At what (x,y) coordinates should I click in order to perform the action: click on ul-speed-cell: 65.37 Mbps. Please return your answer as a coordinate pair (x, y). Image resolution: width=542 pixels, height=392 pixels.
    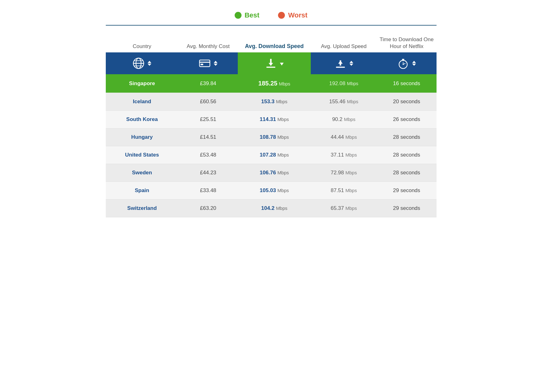
    Looking at the image, I should click on (344, 208).